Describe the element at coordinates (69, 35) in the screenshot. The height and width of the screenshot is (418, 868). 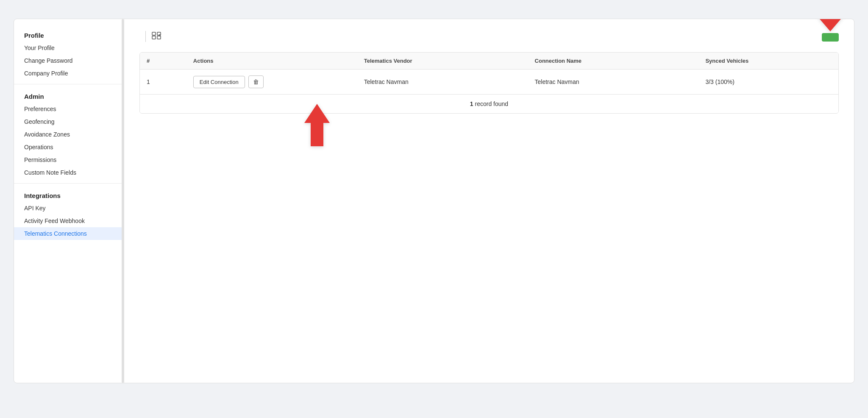
I see `sidebar-section-title-0: Profile` at that location.